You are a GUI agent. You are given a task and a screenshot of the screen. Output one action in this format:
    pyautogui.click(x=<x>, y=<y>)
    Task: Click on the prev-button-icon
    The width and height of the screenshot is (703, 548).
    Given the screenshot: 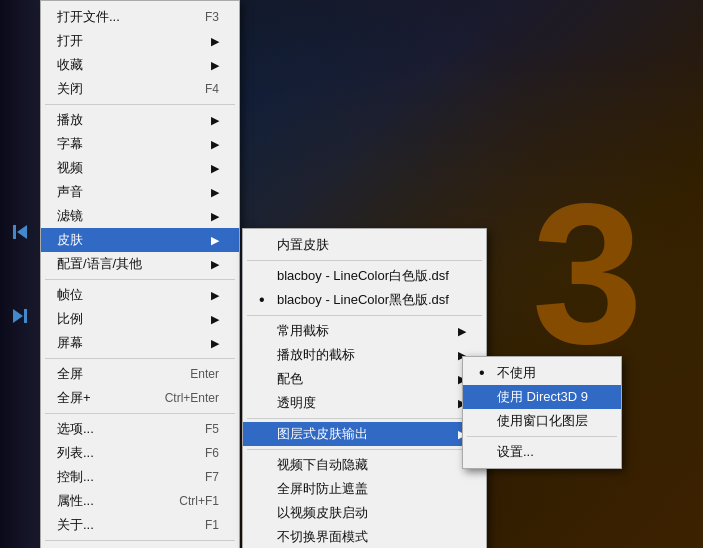 What is the action you would take?
    pyautogui.click(x=20, y=232)
    